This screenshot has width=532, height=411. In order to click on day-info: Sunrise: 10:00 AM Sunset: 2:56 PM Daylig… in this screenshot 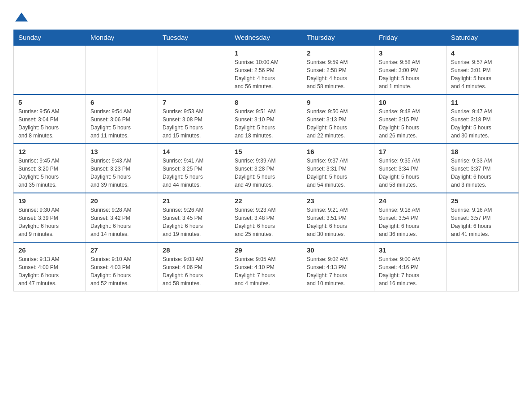, I will do `click(266, 74)`.